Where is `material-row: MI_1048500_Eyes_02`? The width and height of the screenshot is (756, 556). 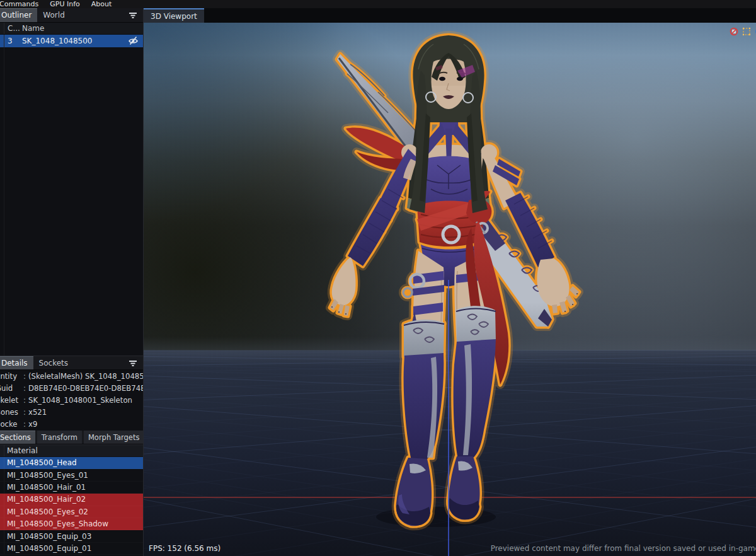
material-row: MI_1048500_Eyes_02 is located at coordinates (72, 512).